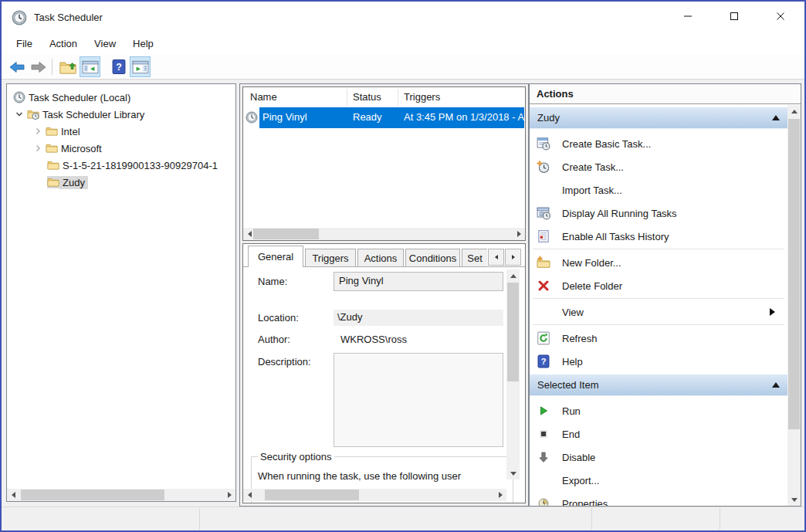 The height and width of the screenshot is (532, 806). I want to click on tab-settings-truncated: Set, so click(474, 258).